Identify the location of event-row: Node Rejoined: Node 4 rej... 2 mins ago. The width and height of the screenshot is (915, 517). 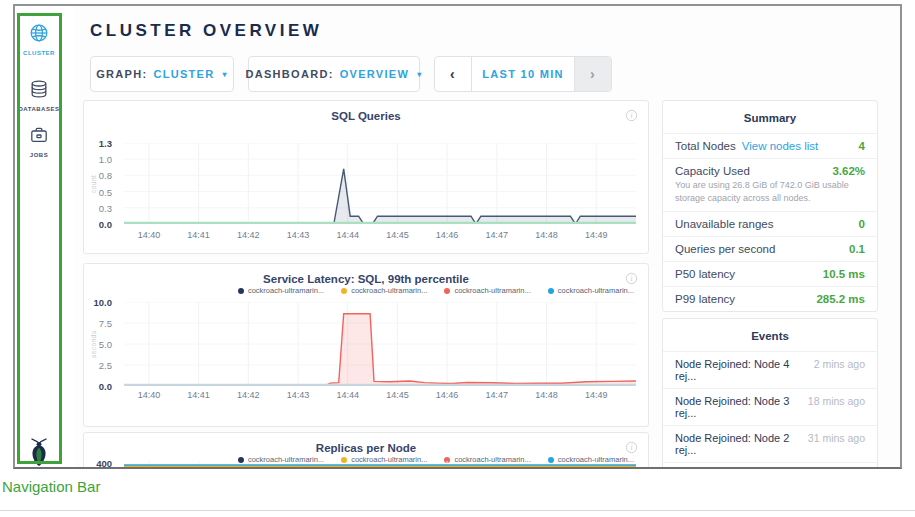
(770, 370).